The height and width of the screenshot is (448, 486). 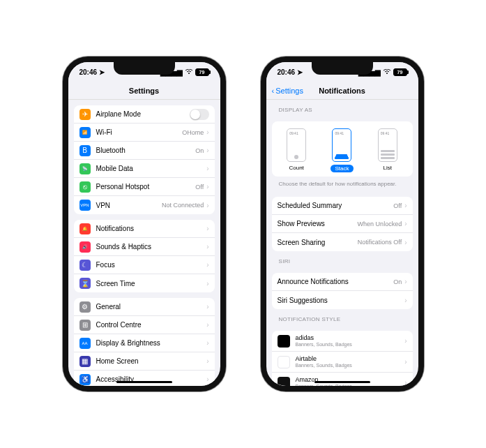 I want to click on back-label: Settings, so click(x=289, y=91).